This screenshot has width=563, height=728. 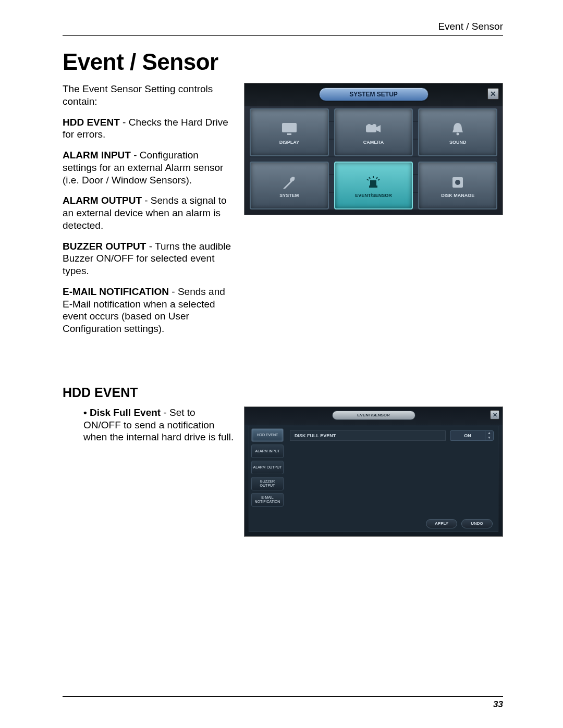 What do you see at coordinates (104, 246) in the screenshot?
I see `term-buzzer: BUZZER OUTPUT` at bounding box center [104, 246].